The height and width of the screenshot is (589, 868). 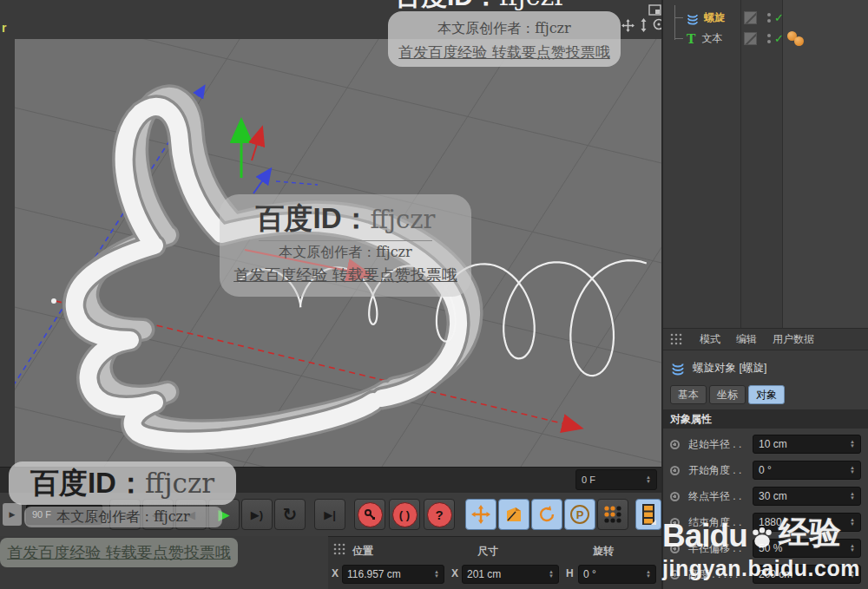 What do you see at coordinates (307, 262) in the screenshot?
I see `object-x-axis-arrow` at bounding box center [307, 262].